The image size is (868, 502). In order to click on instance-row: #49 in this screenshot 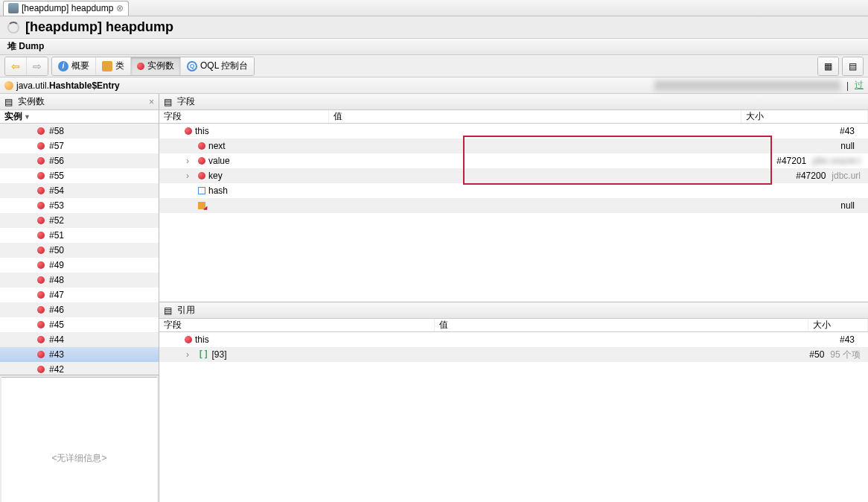, I will do `click(79, 265)`.